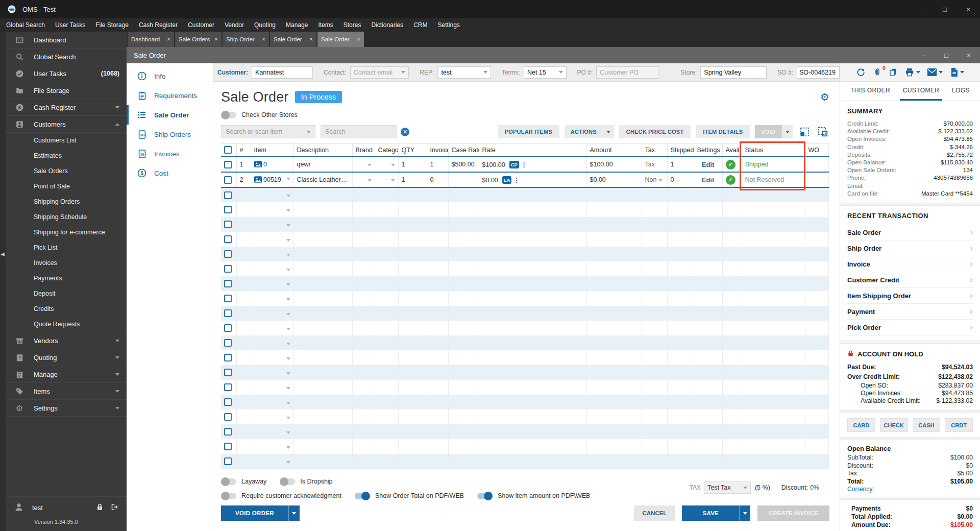  I want to click on item-search-select: Search or scan item, so click(268, 132).